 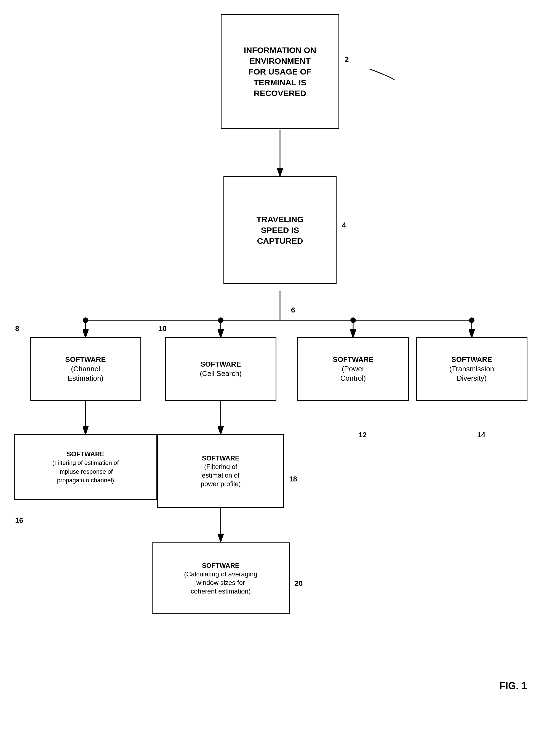 I want to click on node4-label: TRAVELING SPEED IS CAPTURED, so click(x=280, y=230).